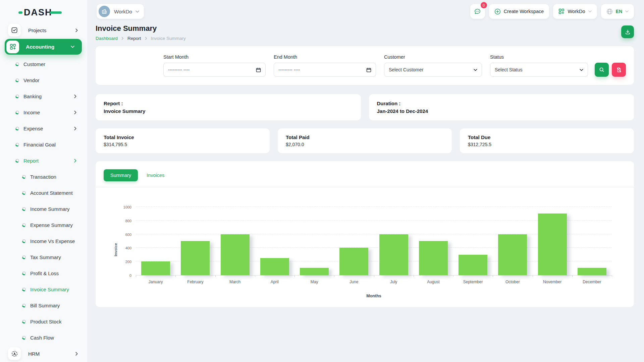 The height and width of the screenshot is (362, 644). Describe the element at coordinates (365, 66) in the screenshot. I see `filter-panel: Start Month --------- ---- End Month ---…` at that location.